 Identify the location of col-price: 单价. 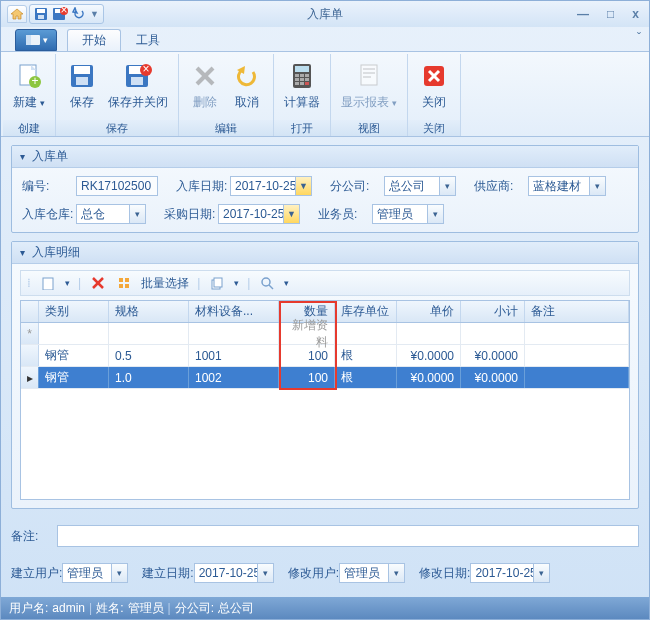
(429, 312).